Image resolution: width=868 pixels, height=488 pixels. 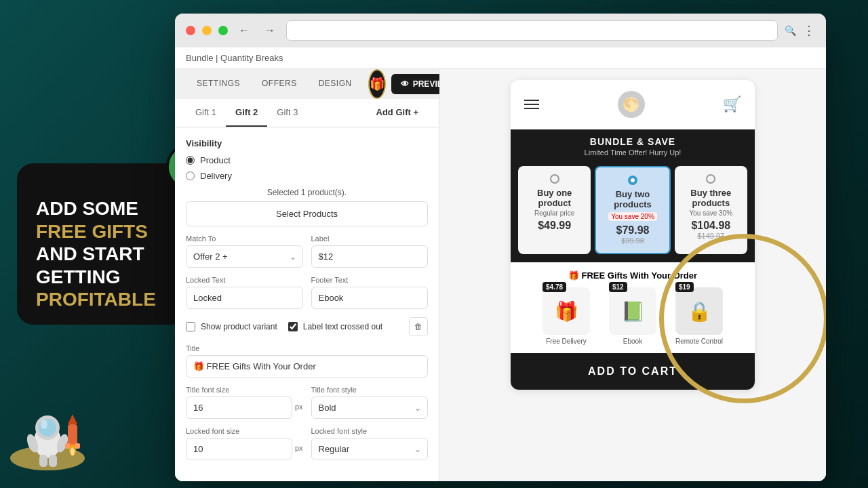 What do you see at coordinates (370, 390) in the screenshot?
I see `title-font-style-label: Title font style` at bounding box center [370, 390].